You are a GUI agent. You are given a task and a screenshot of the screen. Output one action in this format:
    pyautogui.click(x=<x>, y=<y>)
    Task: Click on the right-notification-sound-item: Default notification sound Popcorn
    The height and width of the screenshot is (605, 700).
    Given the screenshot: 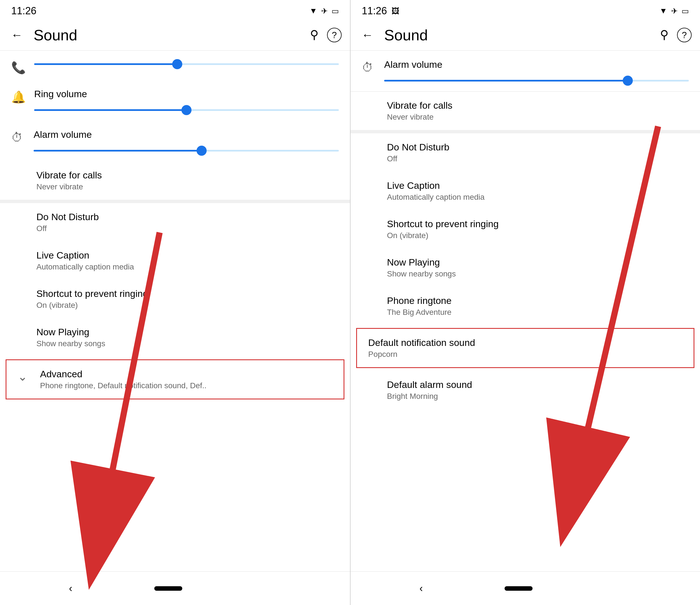 What is the action you would take?
    pyautogui.click(x=525, y=348)
    